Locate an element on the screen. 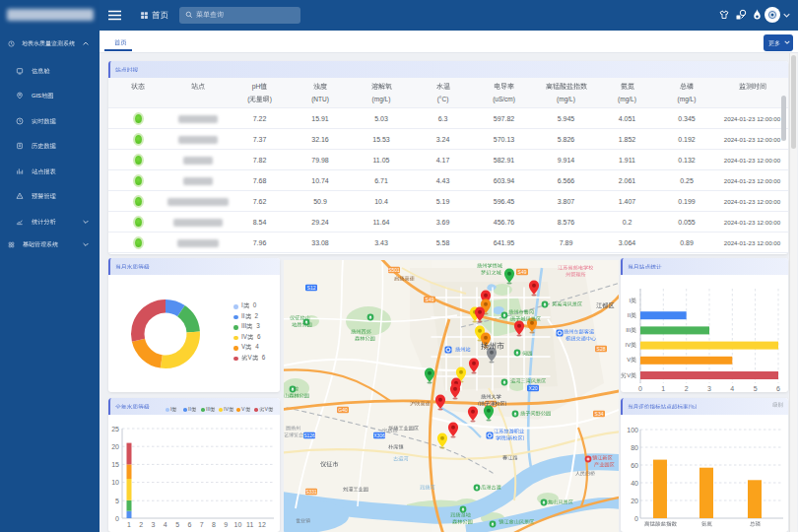 The width and height of the screenshot is (798, 532). svg-text: S34 is located at coordinates (599, 414).